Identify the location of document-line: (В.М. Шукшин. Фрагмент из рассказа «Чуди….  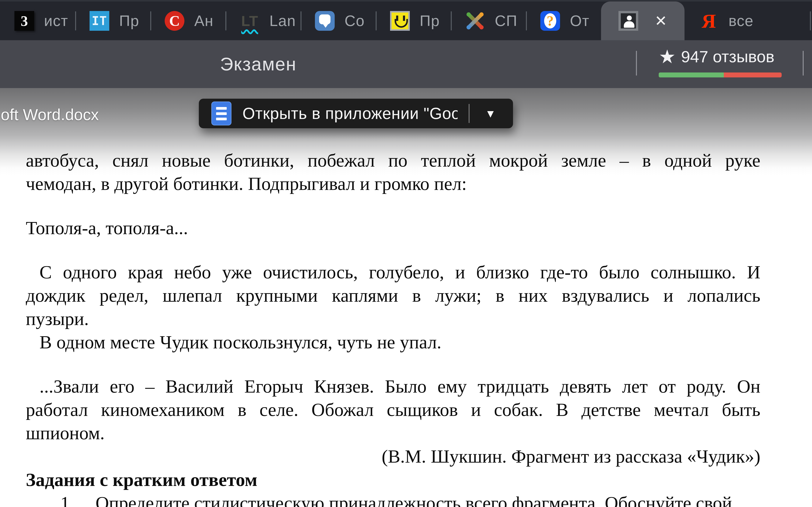
(393, 456).